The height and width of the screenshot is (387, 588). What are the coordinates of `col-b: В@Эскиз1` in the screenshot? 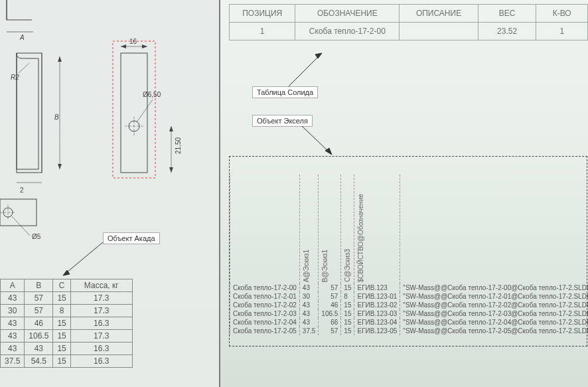 It's located at (325, 266).